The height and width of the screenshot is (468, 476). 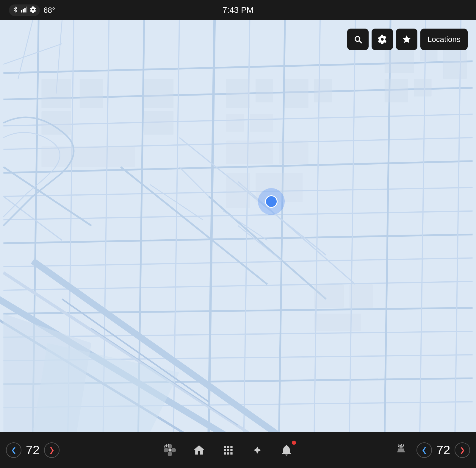 I want to click on left-temperature: 72, so click(x=33, y=450).